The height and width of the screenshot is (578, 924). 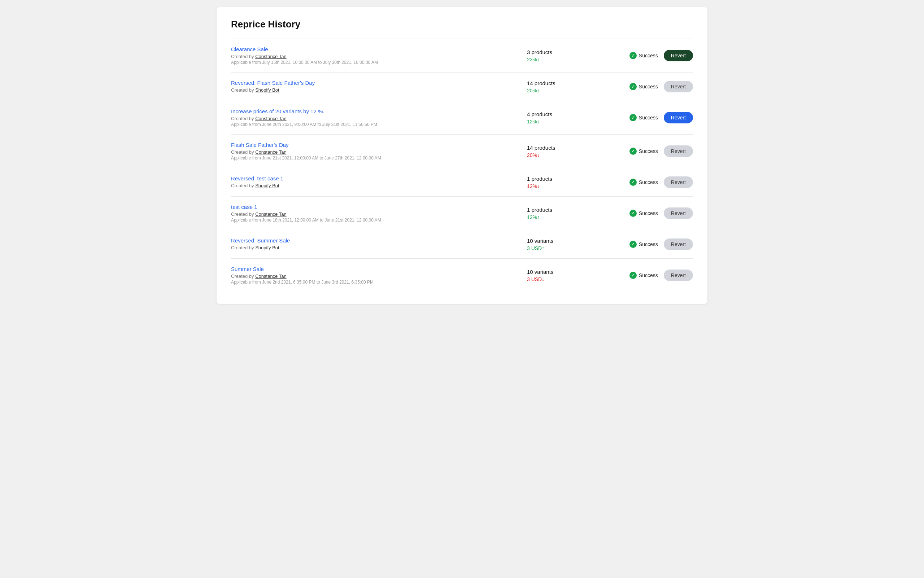 I want to click on row-change: 12%↓, so click(x=560, y=186).